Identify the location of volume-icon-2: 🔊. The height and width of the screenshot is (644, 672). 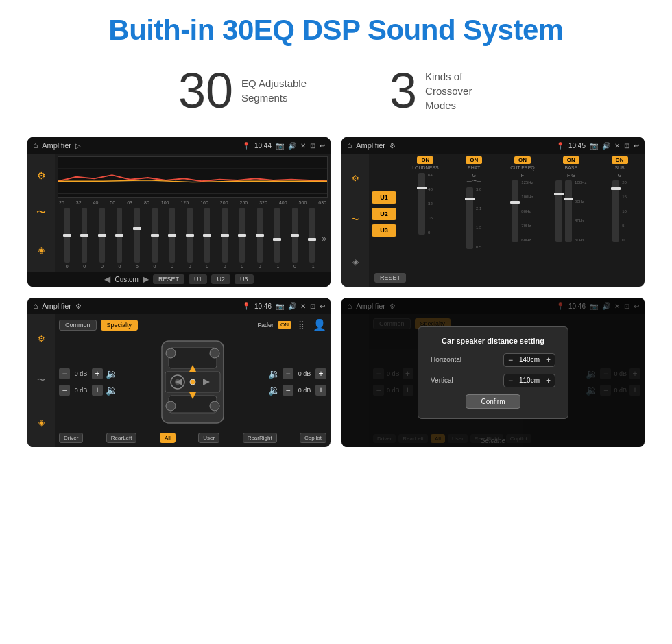
(606, 145).